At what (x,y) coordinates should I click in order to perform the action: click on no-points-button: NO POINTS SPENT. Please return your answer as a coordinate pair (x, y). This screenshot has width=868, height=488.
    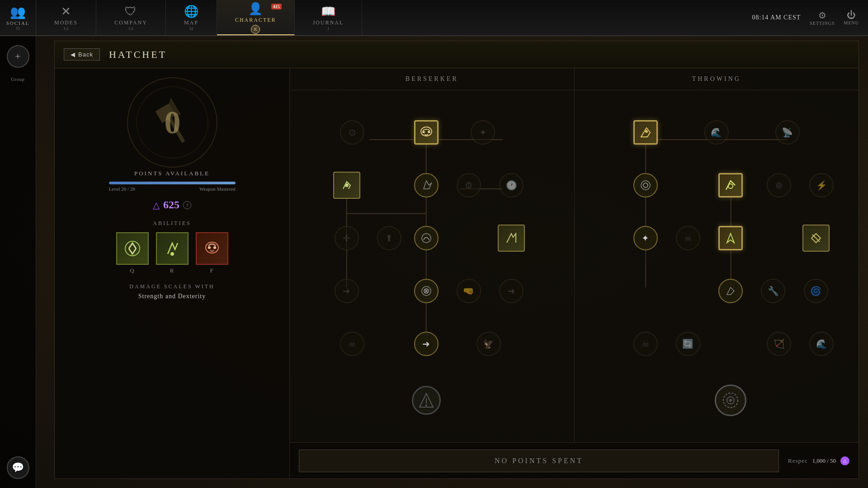
    Looking at the image, I should click on (539, 461).